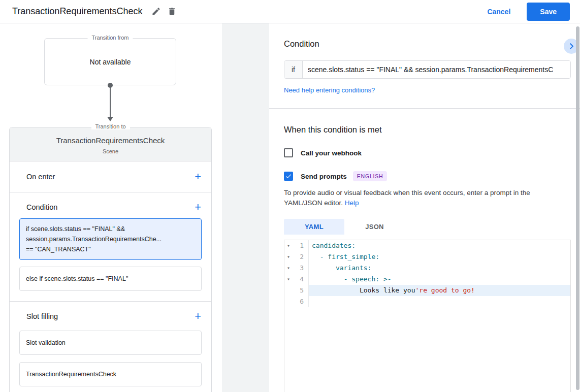 The width and height of the screenshot is (580, 392). What do you see at coordinates (301, 257) in the screenshot?
I see `line-number: 2` at bounding box center [301, 257].